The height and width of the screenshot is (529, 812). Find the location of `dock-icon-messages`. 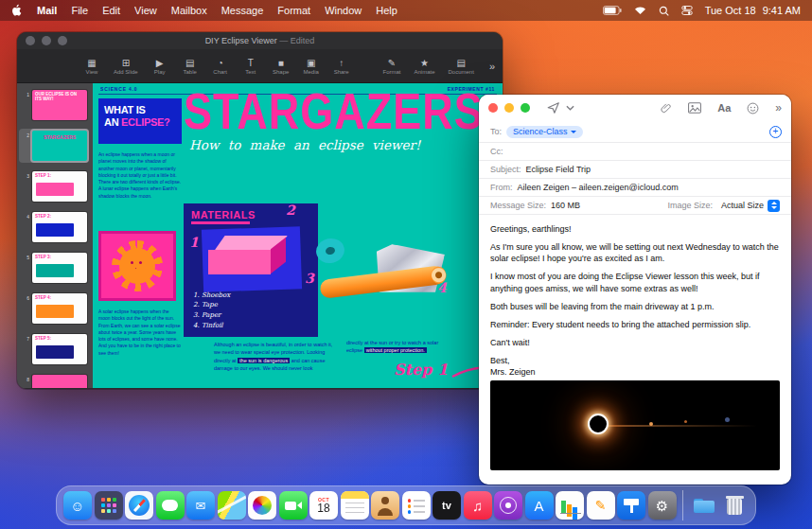

dock-icon-messages is located at coordinates (170, 505).